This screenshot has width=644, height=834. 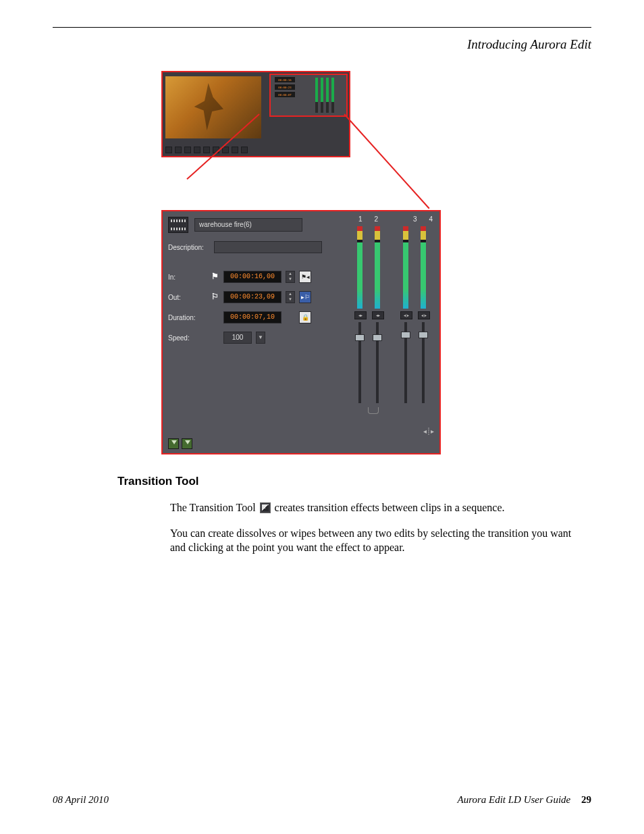 What do you see at coordinates (360, 315) in the screenshot?
I see `pan-control-1: ◂▸` at bounding box center [360, 315].